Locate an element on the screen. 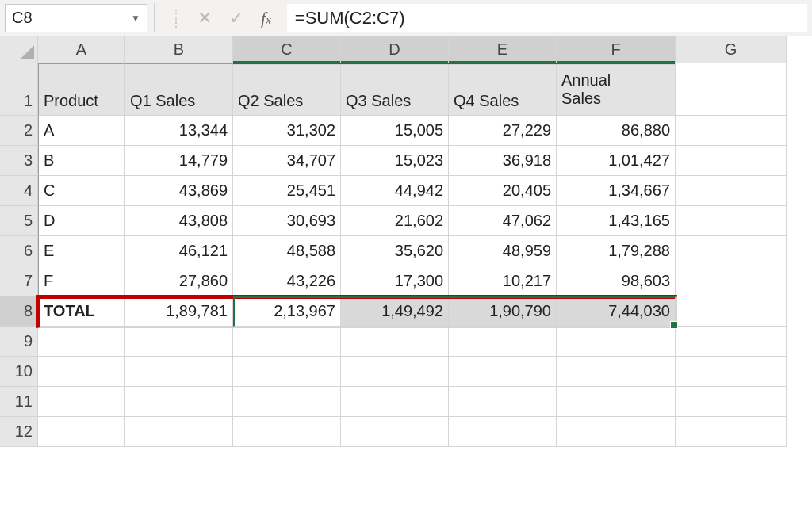  cell-F4: 1,34,667 is located at coordinates (616, 191).